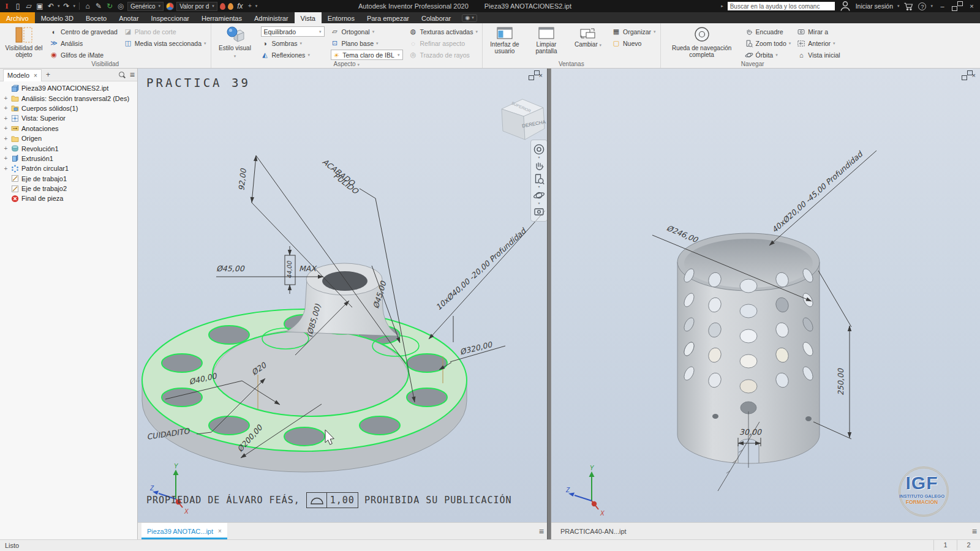 The image size is (980, 551). I want to click on browser-tab-modelo: Modelo×, so click(22, 75).